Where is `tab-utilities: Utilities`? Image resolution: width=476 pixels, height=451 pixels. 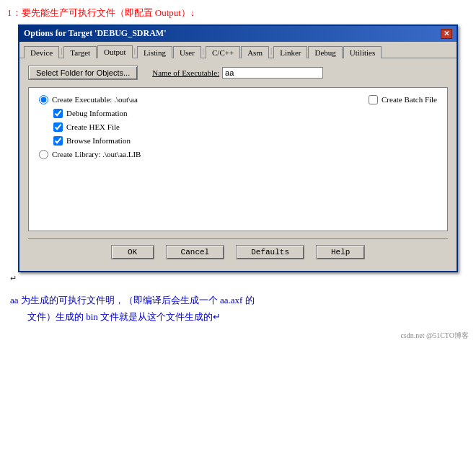
tab-utilities: Utilities is located at coordinates (362, 52).